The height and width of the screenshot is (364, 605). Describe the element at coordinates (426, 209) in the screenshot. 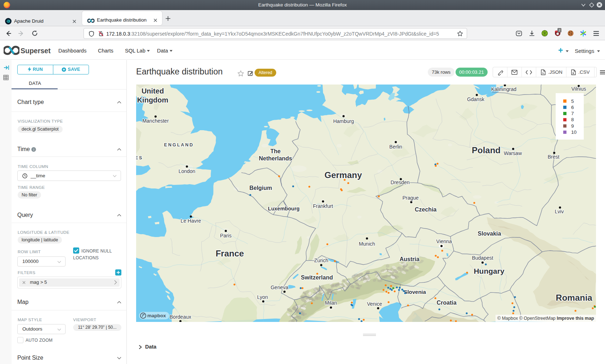

I see `svg-text: Czechia` at that location.